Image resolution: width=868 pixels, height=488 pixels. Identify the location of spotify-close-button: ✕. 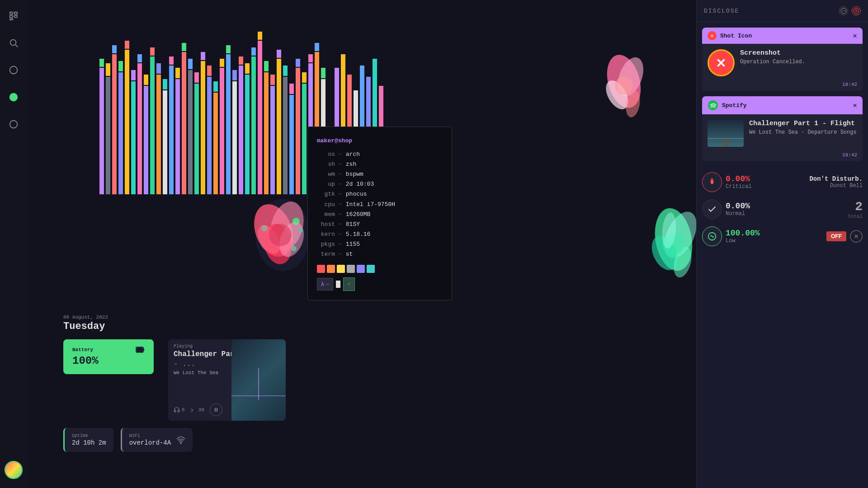
(855, 105).